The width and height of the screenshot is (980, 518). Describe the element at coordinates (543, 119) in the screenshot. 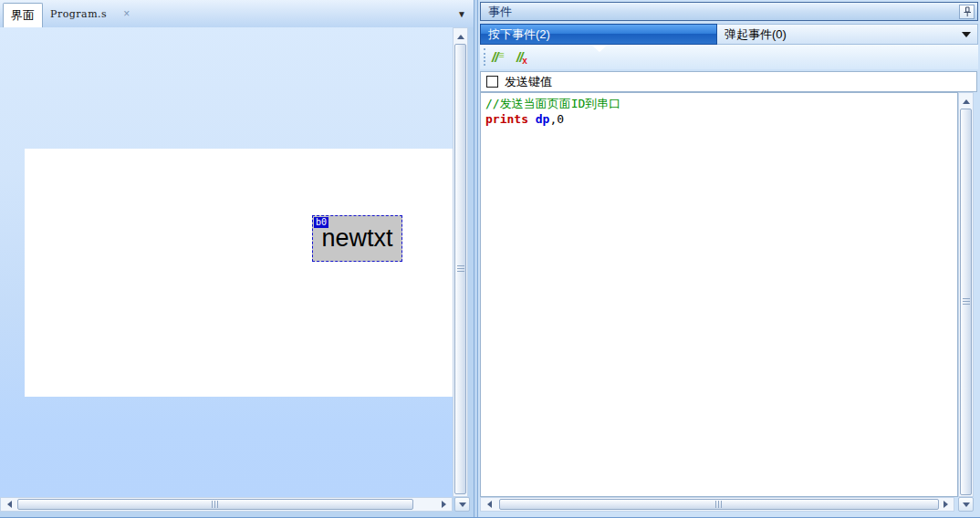

I see `code-variable: dp` at that location.